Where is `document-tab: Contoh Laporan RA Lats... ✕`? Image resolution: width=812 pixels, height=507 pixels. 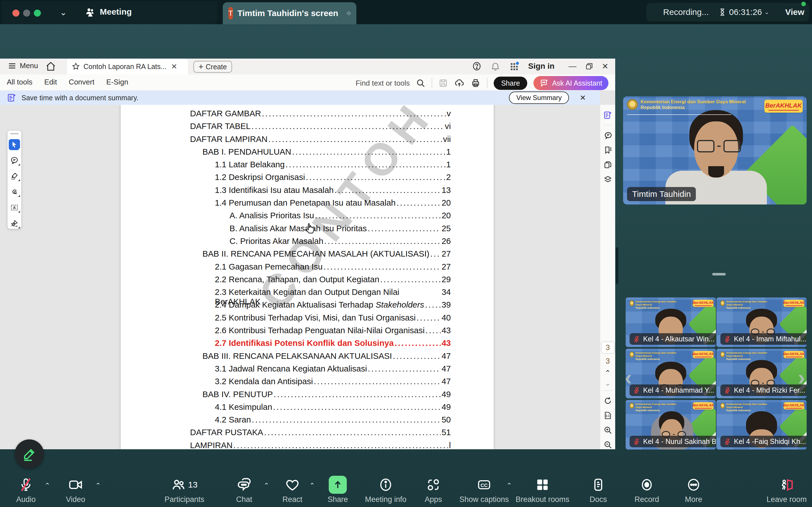
document-tab: Contoh Laporan RA Lats... ✕ is located at coordinates (128, 66).